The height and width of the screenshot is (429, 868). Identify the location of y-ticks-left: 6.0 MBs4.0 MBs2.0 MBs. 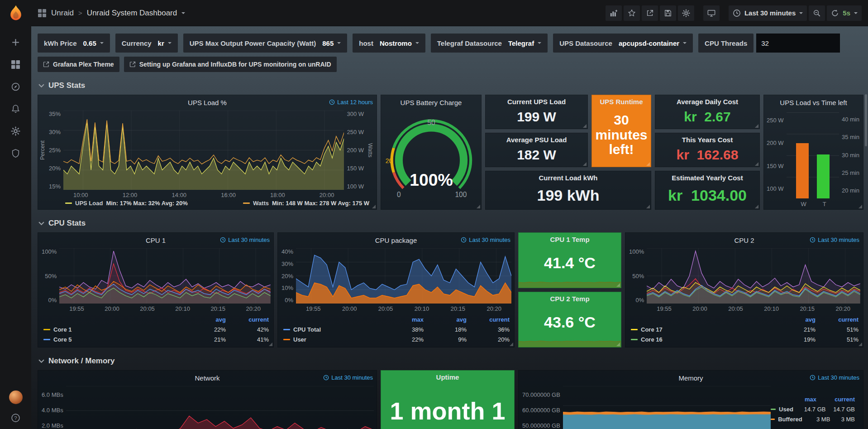
(52, 408).